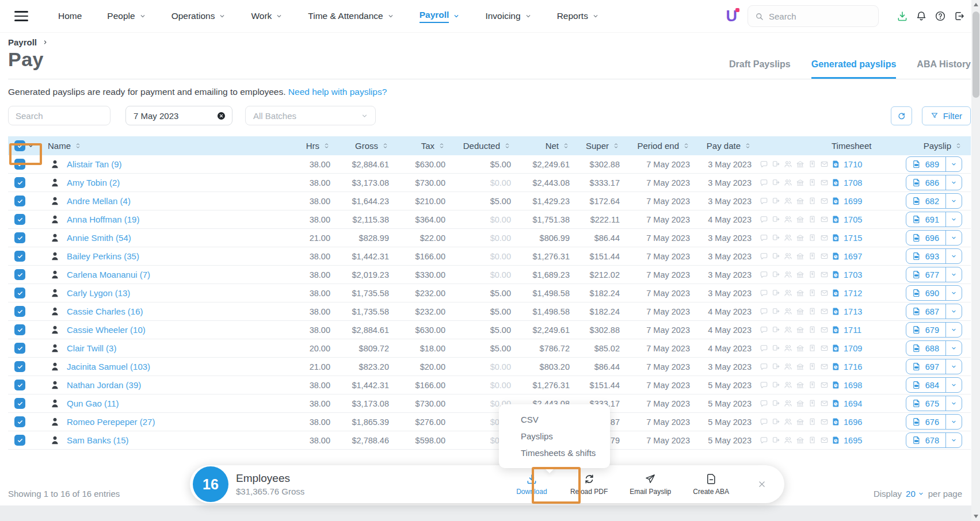  I want to click on timesheet-link: 1708, so click(847, 183).